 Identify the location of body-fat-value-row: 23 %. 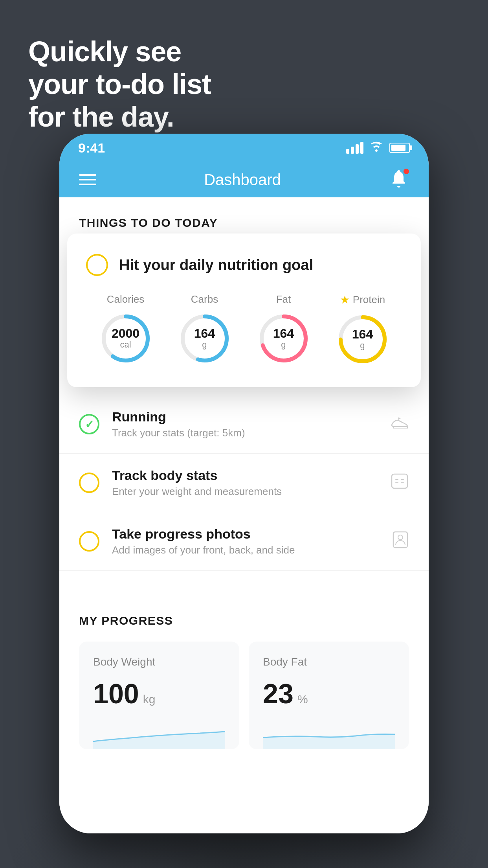
(329, 694).